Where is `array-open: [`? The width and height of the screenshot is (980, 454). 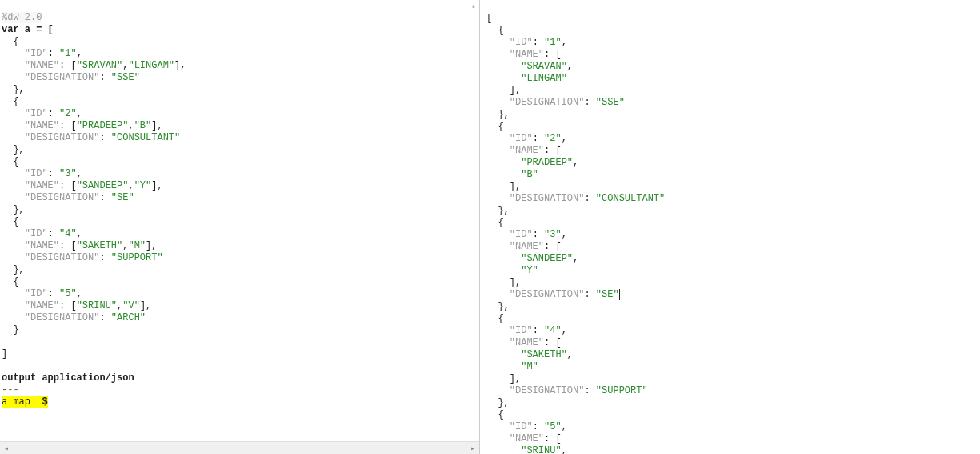 array-open: [ is located at coordinates (490, 18).